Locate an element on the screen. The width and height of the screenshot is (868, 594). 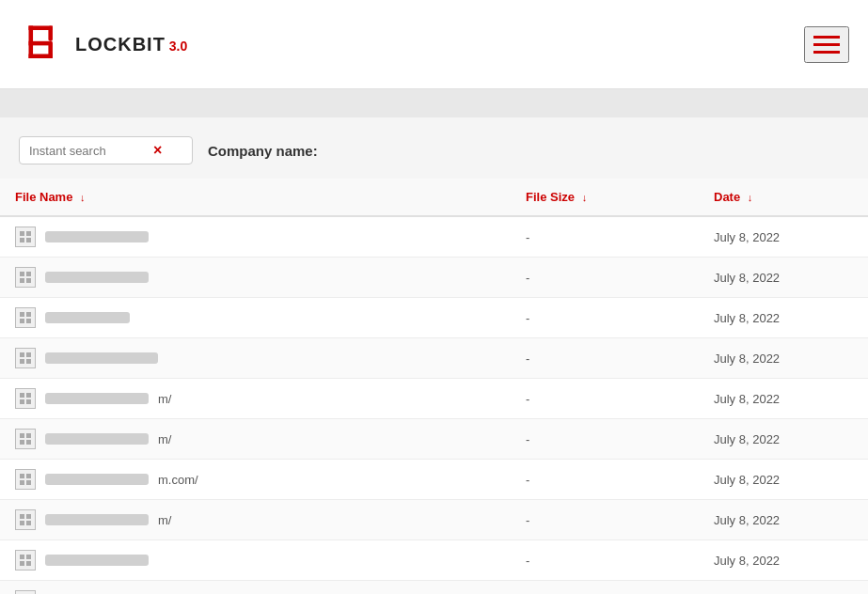
search-clear-button: × is located at coordinates (158, 150).